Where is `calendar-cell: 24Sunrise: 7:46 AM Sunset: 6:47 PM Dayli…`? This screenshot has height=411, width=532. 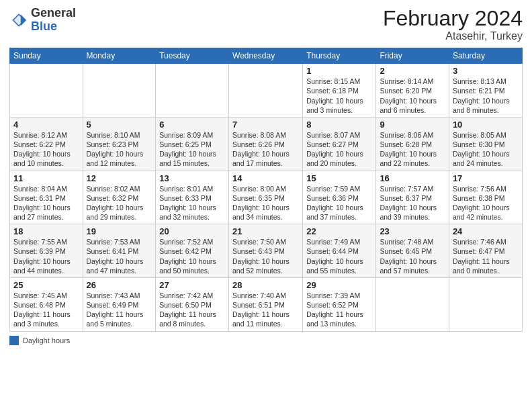
calendar-cell: 24Sunrise: 7:46 AM Sunset: 6:47 PM Dayli… is located at coordinates (485, 251).